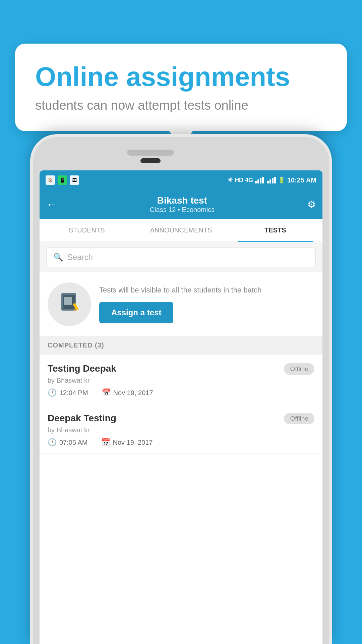 The image size is (362, 644). I want to click on test-name: Testing Deepak, so click(82, 369).